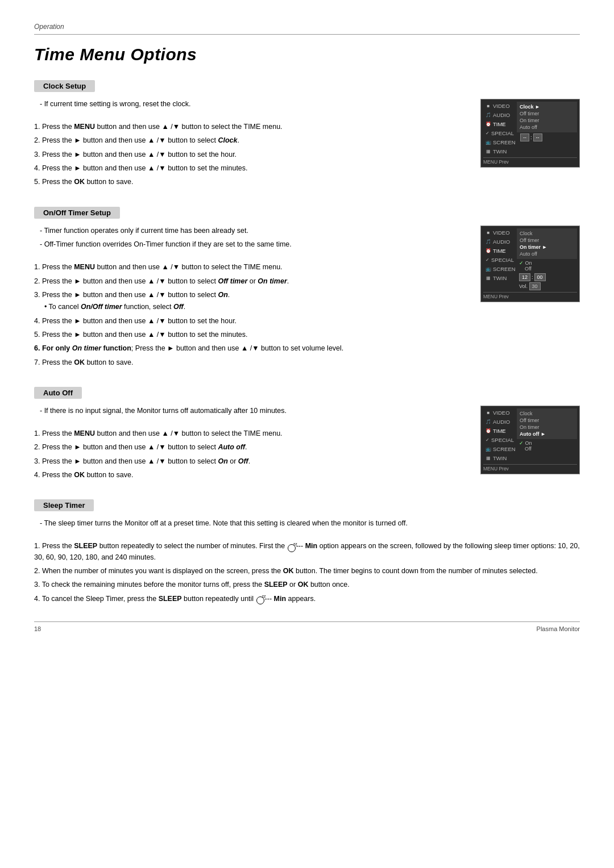 The image size is (614, 868). Describe the element at coordinates (307, 524) in the screenshot. I see `sleep-note-1: The sleep timer turns the Monitor off at…` at that location.